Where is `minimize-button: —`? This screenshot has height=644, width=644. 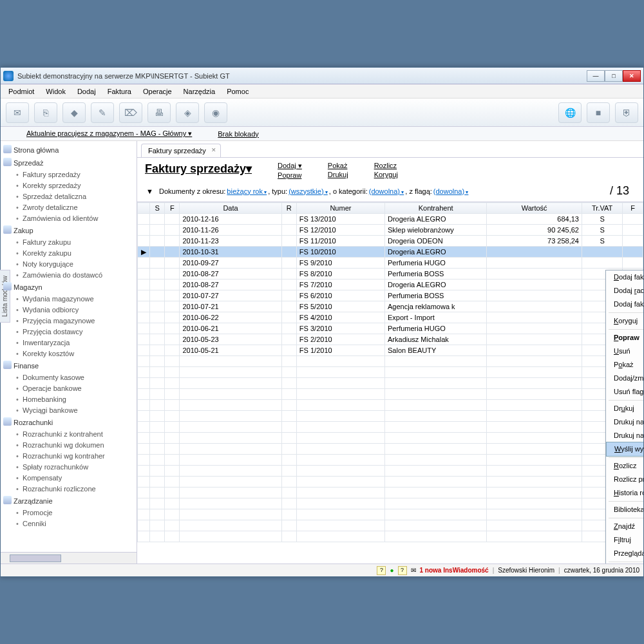 minimize-button: — is located at coordinates (596, 76).